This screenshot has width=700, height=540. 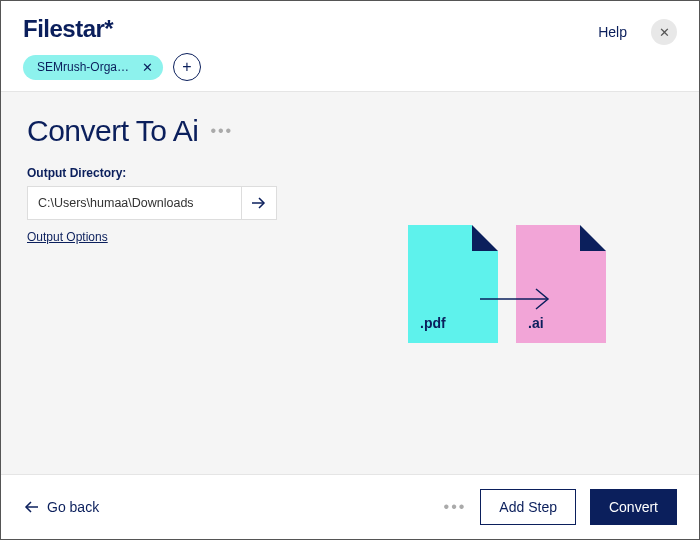 What do you see at coordinates (612, 32) in the screenshot?
I see `help-link: Help` at bounding box center [612, 32].